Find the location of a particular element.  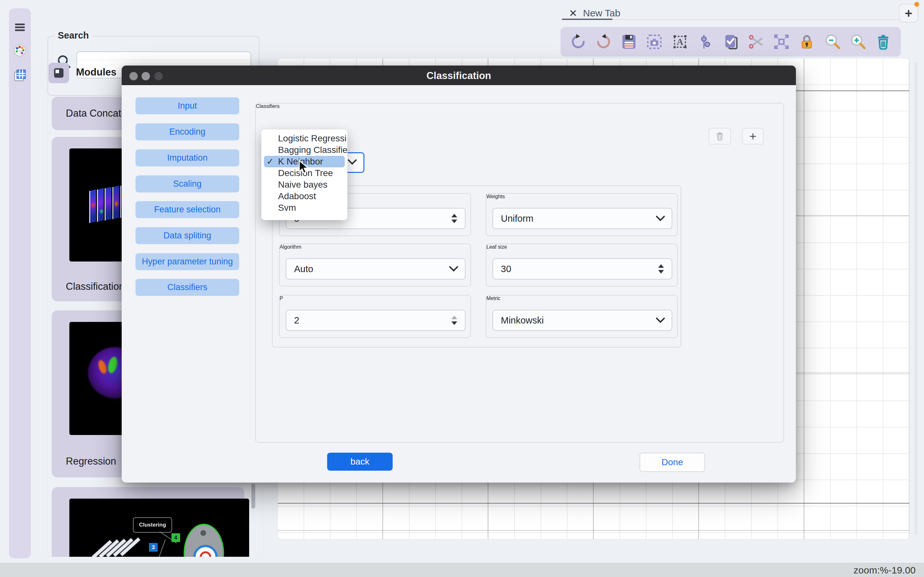

dialog-title: Classification is located at coordinates (459, 76).